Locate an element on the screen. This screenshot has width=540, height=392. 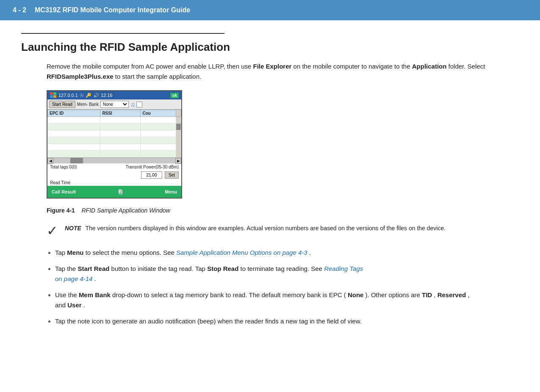
mem-bank-select: None EPC TID Reserved User is located at coordinates (114, 104).